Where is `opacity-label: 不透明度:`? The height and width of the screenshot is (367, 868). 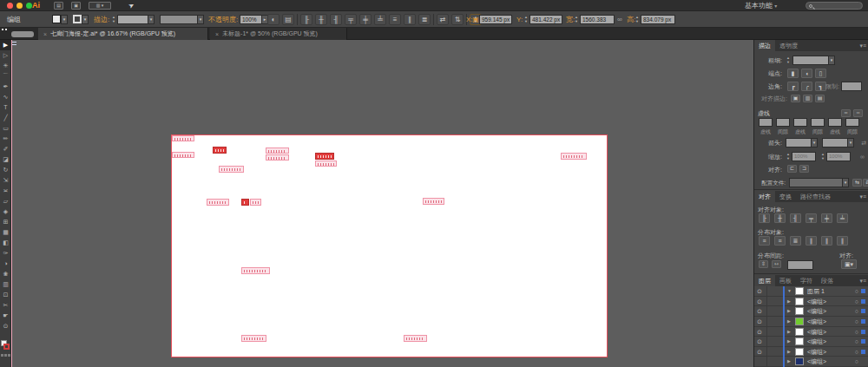 opacity-label: 不透明度: is located at coordinates (223, 19).